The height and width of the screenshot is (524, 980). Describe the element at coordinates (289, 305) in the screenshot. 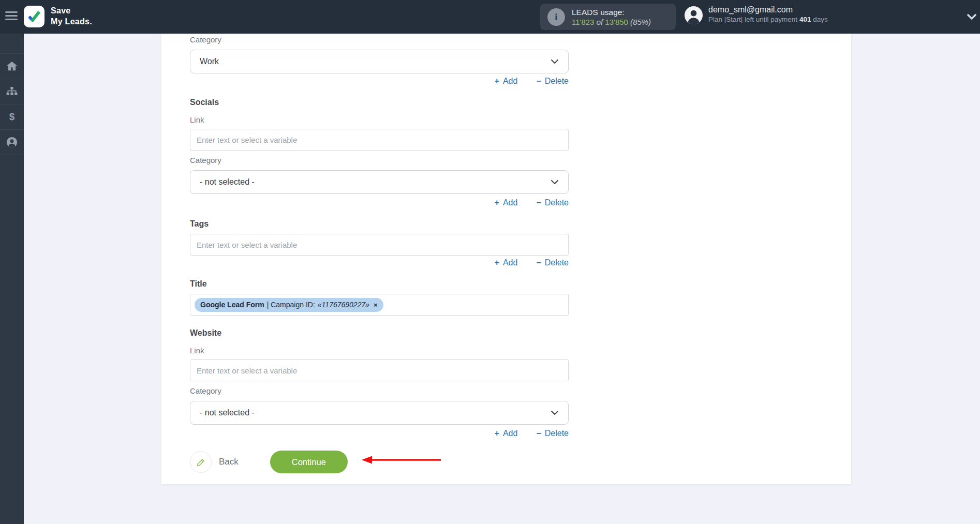

I see `variable-chip: Google Lead Form | Campaign ID: «1176769…` at that location.